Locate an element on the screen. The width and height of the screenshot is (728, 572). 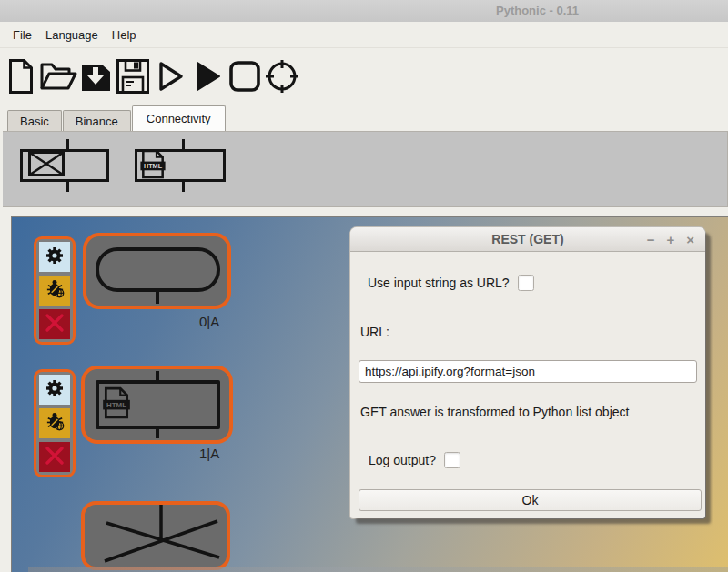
tab-binance: Binance is located at coordinates (96, 120).